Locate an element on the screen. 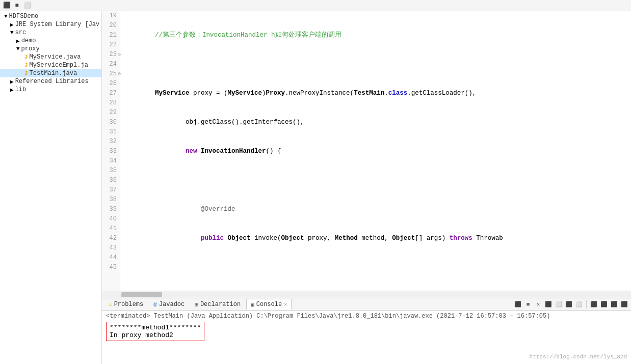 The height and width of the screenshot is (364, 631). toolbar-btn-2: ■ is located at coordinates (17, 6).